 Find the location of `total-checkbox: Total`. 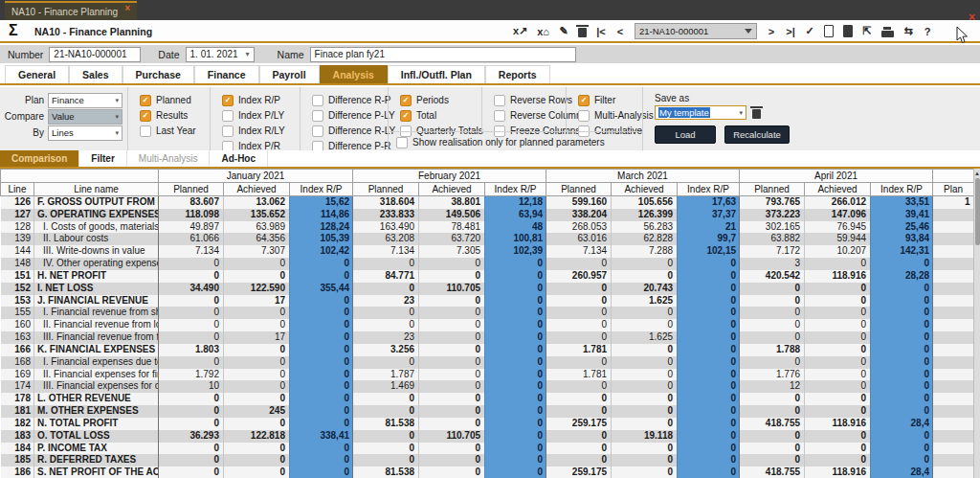

total-checkbox: Total is located at coordinates (440, 115).